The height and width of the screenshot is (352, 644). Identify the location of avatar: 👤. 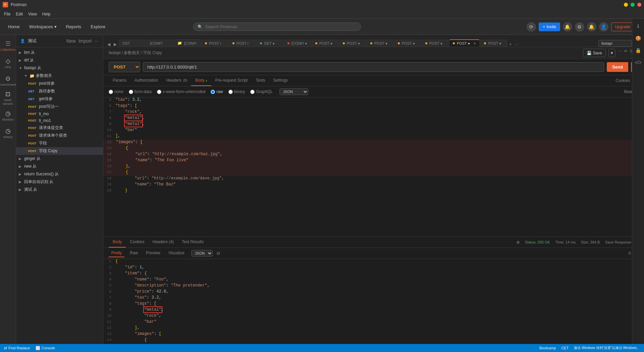
(604, 27).